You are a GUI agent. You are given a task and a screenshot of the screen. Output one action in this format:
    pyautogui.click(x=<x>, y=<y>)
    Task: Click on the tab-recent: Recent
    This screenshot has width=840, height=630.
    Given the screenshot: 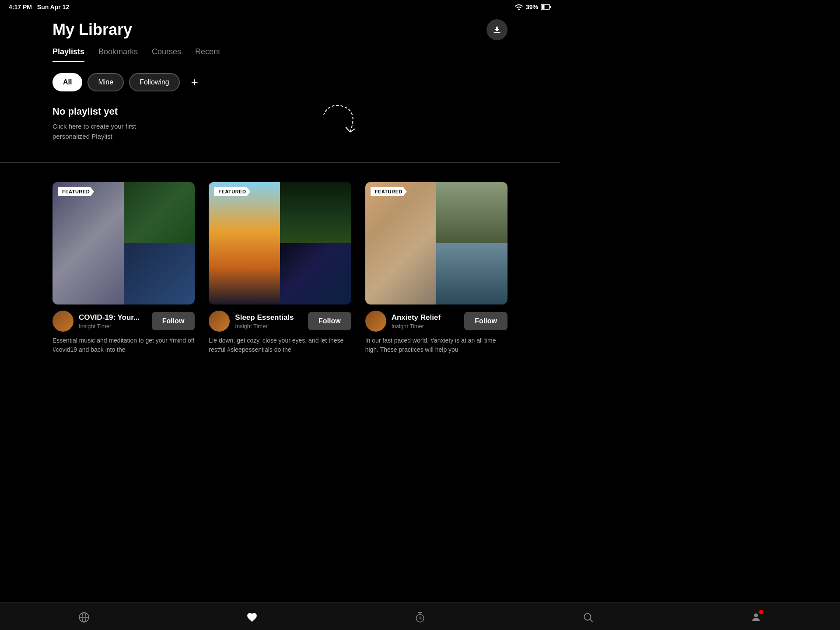 What is the action you would take?
    pyautogui.click(x=207, y=54)
    